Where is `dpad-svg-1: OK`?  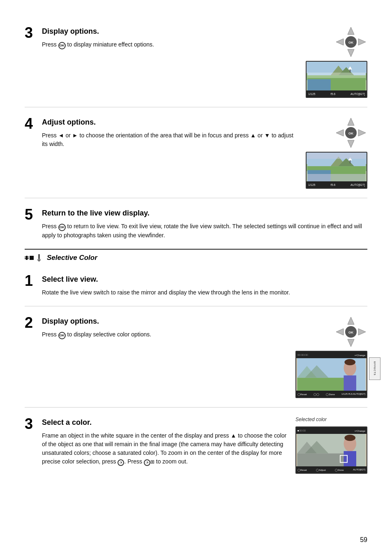 dpad-svg-1: OK is located at coordinates (351, 42).